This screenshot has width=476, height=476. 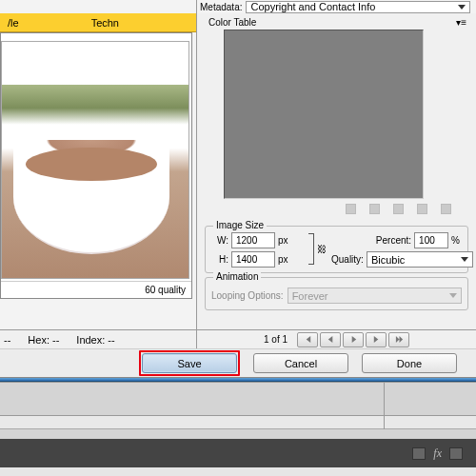 What do you see at coordinates (13, 23) in the screenshot?
I see `tab-style-text: /le` at bounding box center [13, 23].